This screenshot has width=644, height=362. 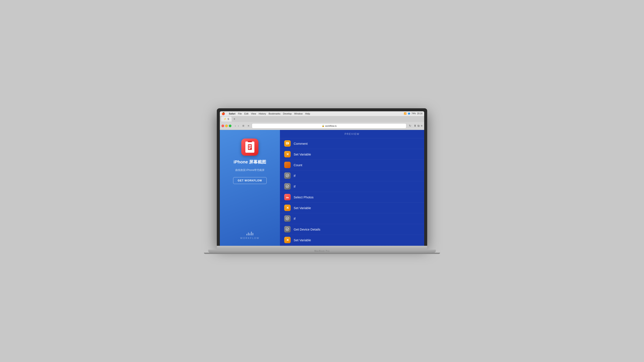 I want to click on if-1-icon, so click(x=288, y=176).